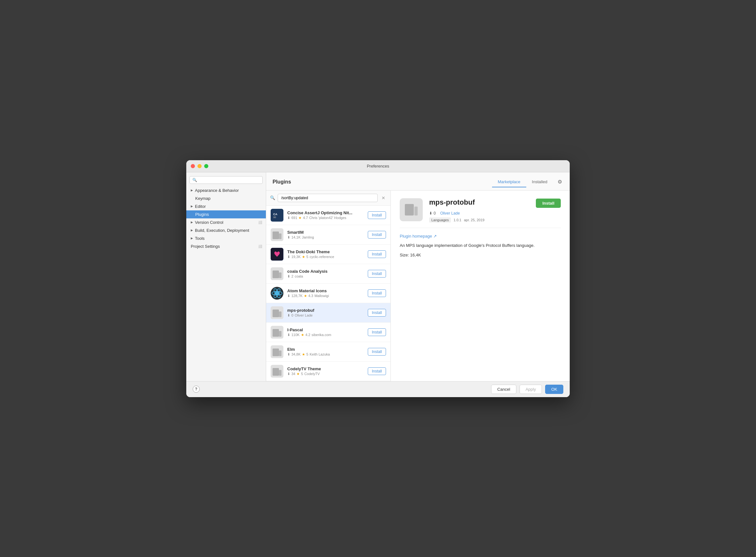  Describe the element at coordinates (531, 389) in the screenshot. I see `apply-button: Apply` at that location.